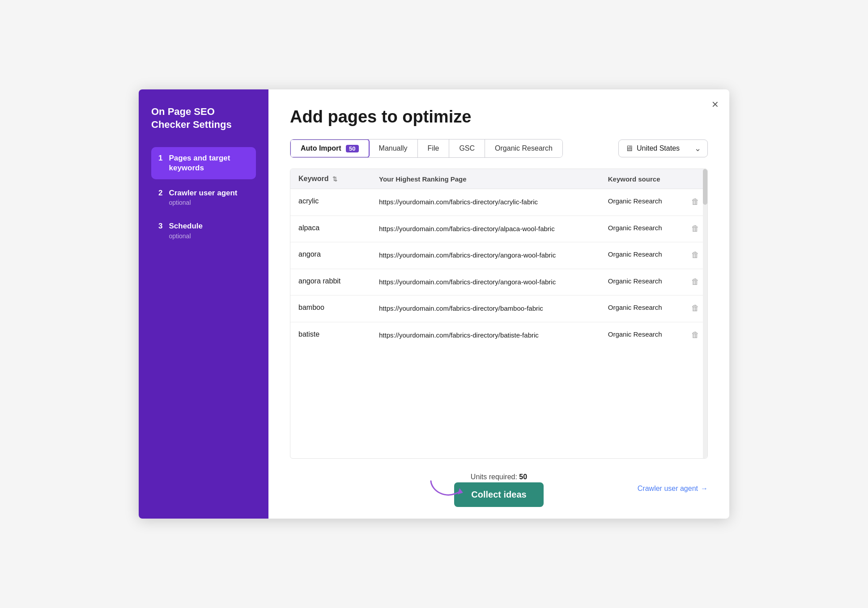 The height and width of the screenshot is (608, 868). I want to click on table-row: alpacahttps://yourdomain.com/fabrics-dir…, so click(499, 229).